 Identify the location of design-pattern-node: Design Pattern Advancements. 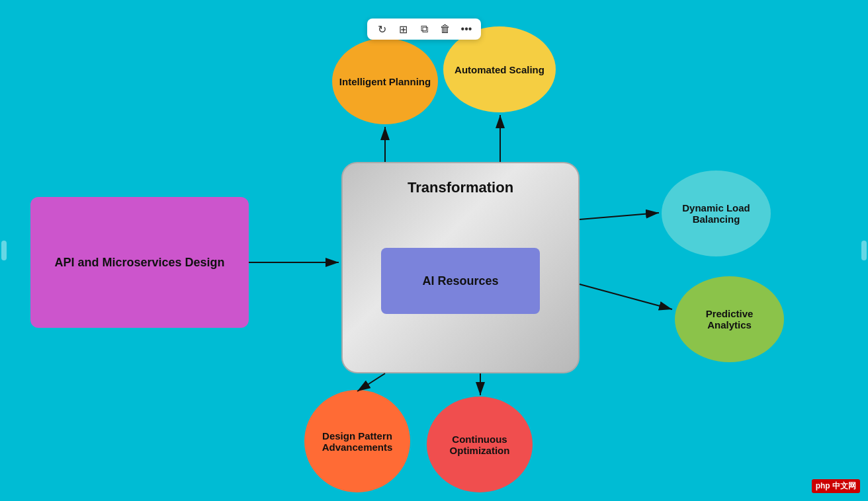
(357, 442).